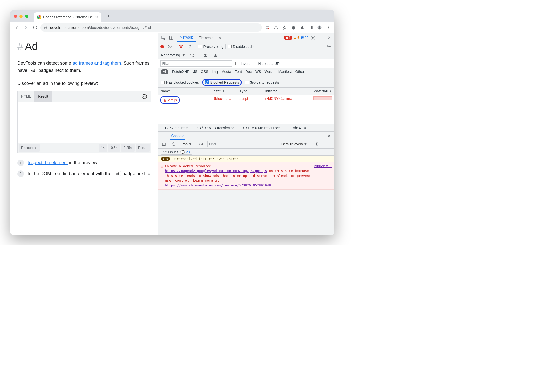 This screenshot has height=392, width=555. What do you see at coordinates (206, 55) in the screenshot?
I see `upload-har-icon` at bounding box center [206, 55].